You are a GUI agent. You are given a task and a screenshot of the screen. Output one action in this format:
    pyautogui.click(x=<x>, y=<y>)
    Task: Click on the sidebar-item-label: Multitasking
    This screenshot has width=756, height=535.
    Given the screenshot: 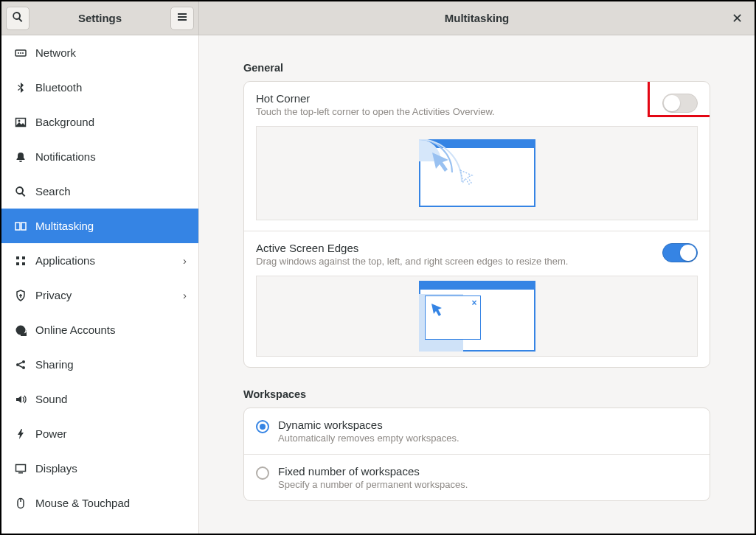 What is the action you would take?
    pyautogui.click(x=111, y=225)
    